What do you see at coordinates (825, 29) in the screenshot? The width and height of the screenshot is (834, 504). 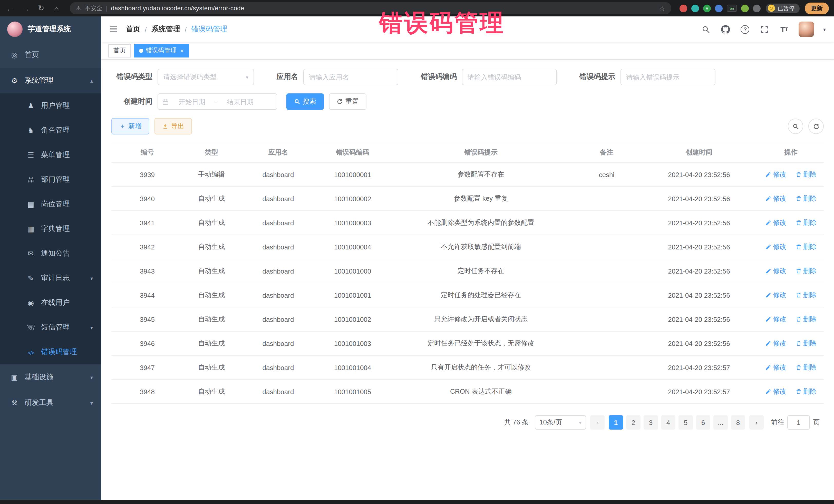 I see `caret-down-icon: ▾` at bounding box center [825, 29].